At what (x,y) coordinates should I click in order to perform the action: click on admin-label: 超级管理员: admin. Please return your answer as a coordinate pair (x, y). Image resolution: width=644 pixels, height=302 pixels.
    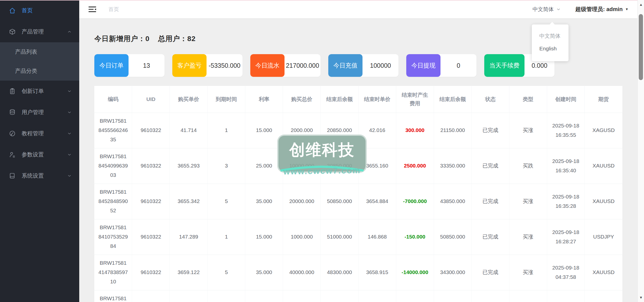
    Looking at the image, I should click on (599, 9).